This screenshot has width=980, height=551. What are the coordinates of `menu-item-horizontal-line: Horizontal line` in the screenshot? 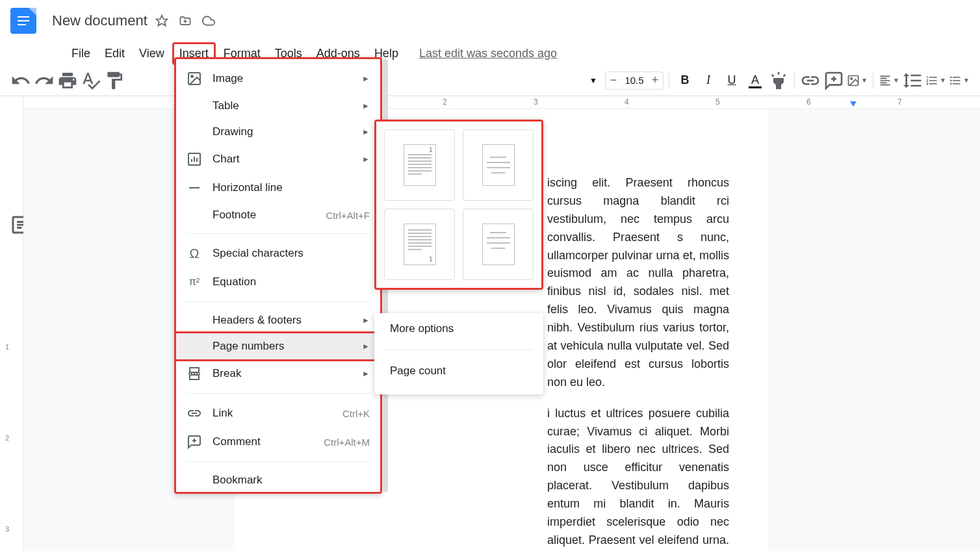 It's located at (278, 188).